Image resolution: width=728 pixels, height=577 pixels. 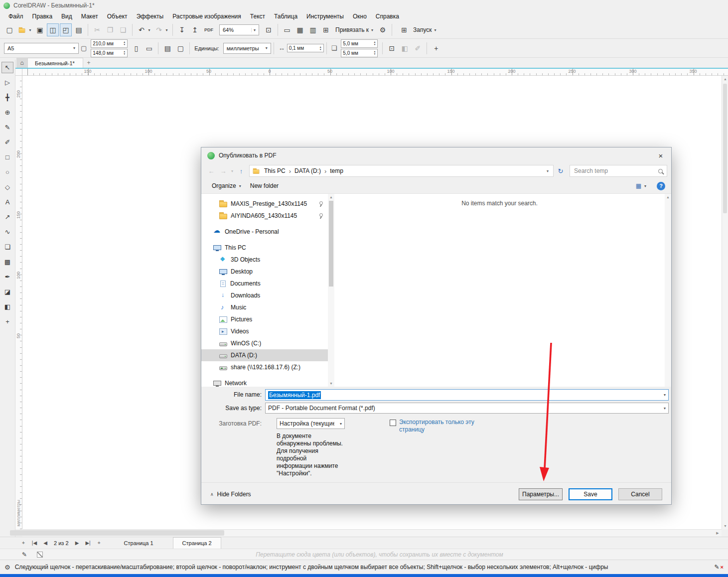 I want to click on new-tab-icon: +, so click(x=89, y=63).